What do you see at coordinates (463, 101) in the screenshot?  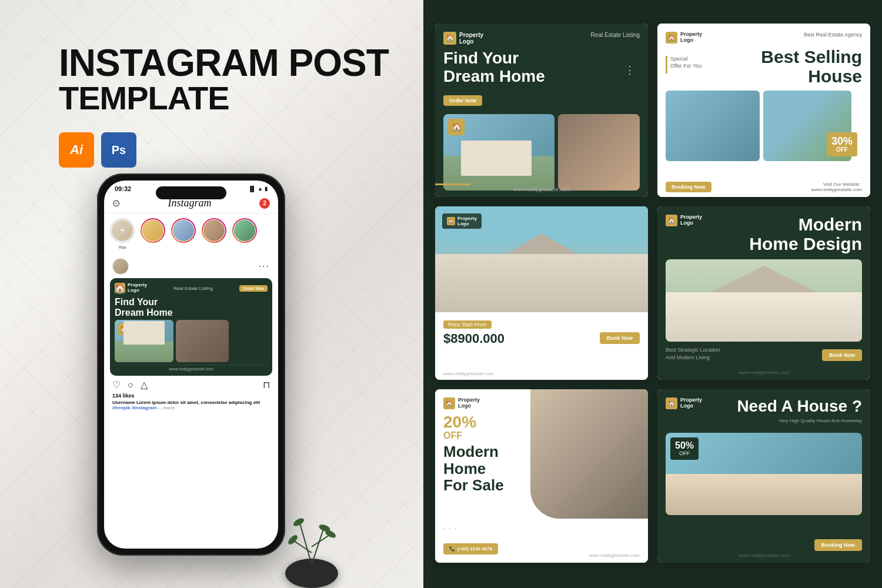 I see `t1-order-btn: Order Now` at bounding box center [463, 101].